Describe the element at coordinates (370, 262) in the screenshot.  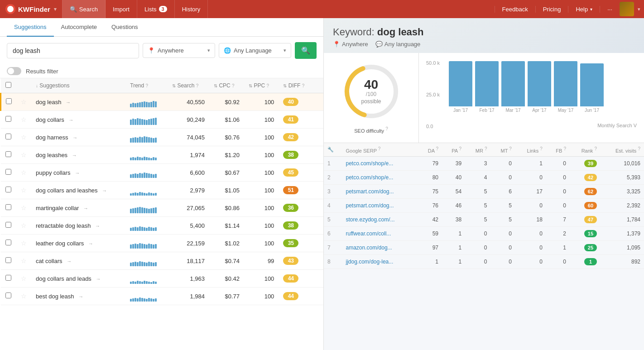
I see `serp-link: jjdog.com/dog-lea...` at that location.